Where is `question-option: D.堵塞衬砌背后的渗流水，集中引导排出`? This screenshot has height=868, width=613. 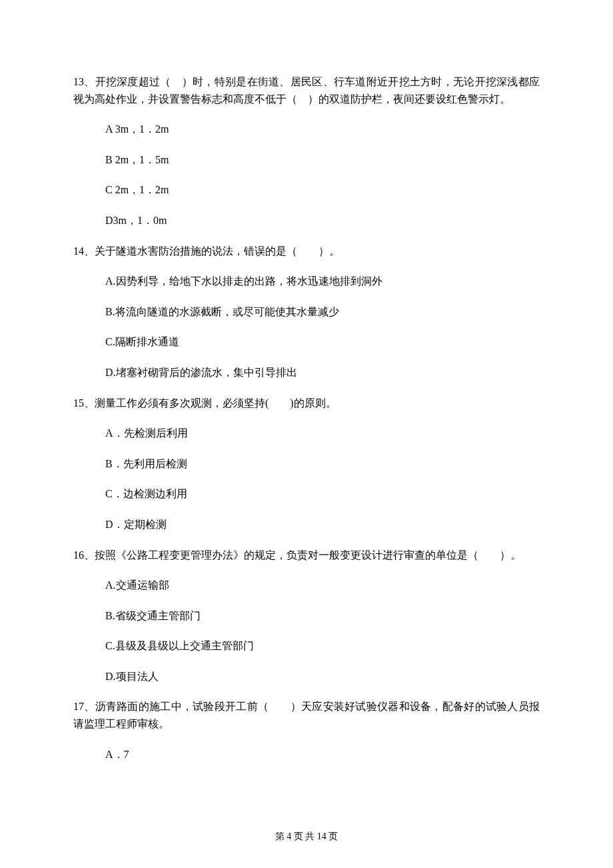
question-option: D.堵塞衬砌背后的渗流水，集中引导排出 is located at coordinates (322, 373).